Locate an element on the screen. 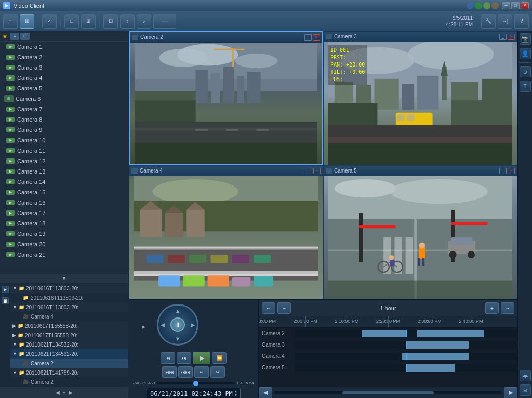 Image resolution: width=532 pixels, height=398 pixels. video-panel-cam3: Camera 3 _ ✕ is located at coordinates (420, 98).